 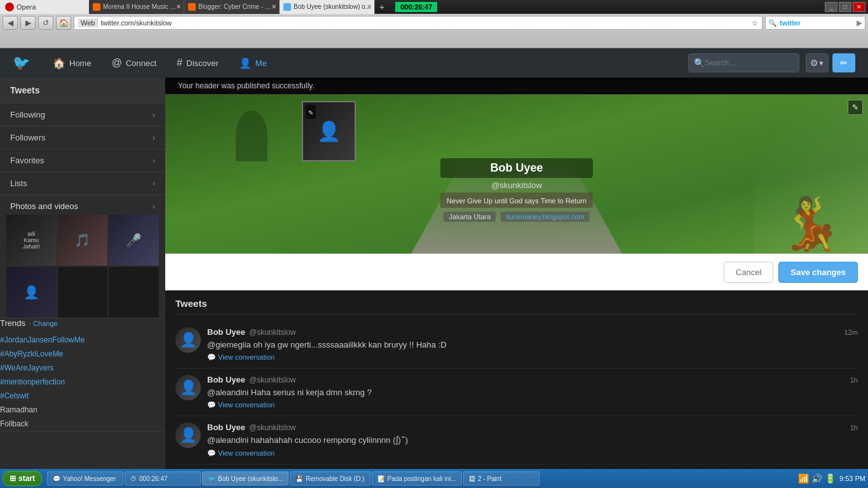 I want to click on taskbar-item-disk: 💾 Removable Disk (D:), so click(x=330, y=478).